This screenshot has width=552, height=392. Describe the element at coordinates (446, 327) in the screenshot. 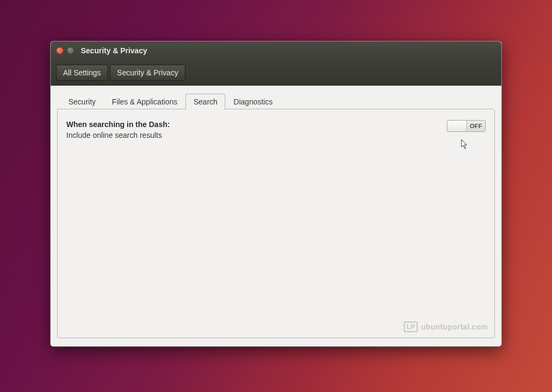

I see `watermark: LP ubuntuportal.com` at that location.